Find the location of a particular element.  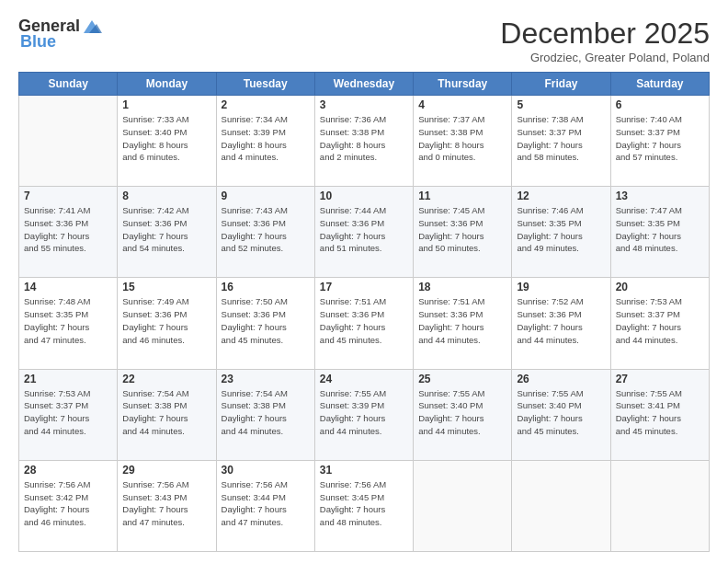

day-number: 18 is located at coordinates (462, 287).